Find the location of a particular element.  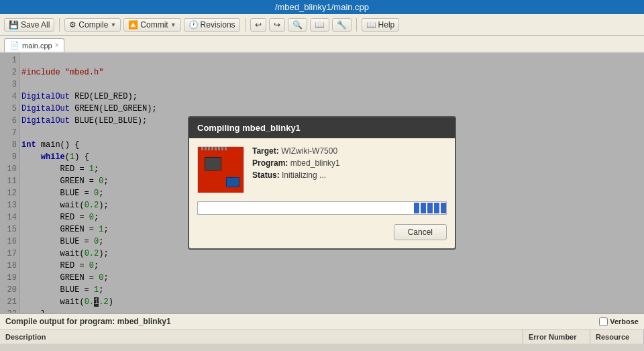

compile-icon: ⚙ is located at coordinates (72, 25).